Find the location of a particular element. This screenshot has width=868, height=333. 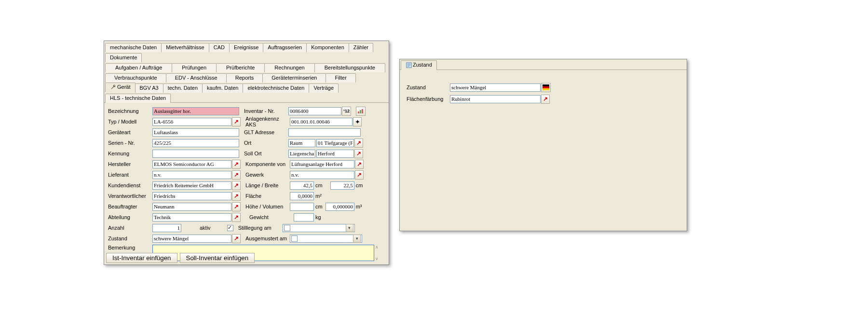

verantw-lookup-button: ↗ is located at coordinates (236, 196).